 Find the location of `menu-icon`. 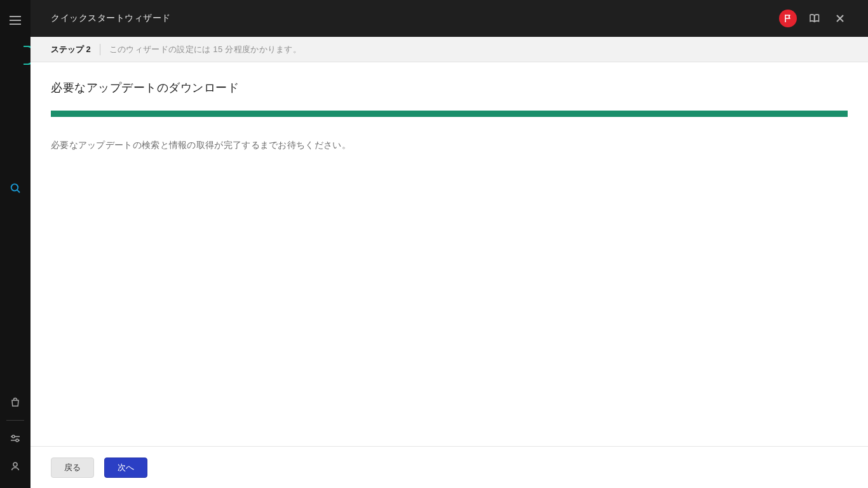

menu-icon is located at coordinates (15, 20).